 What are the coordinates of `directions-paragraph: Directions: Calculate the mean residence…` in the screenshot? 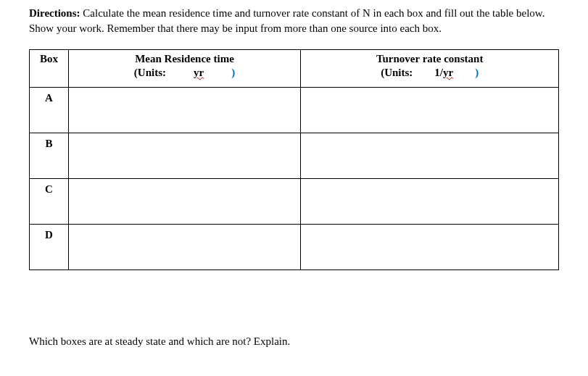 It's located at (294, 21).